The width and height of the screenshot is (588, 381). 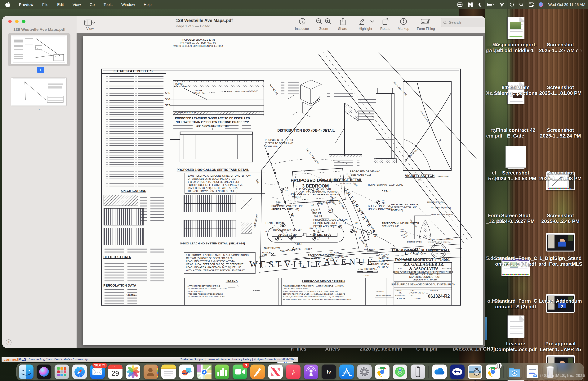 What do you see at coordinates (7, 4) in the screenshot?
I see `apple-menu-icon` at bounding box center [7, 4].